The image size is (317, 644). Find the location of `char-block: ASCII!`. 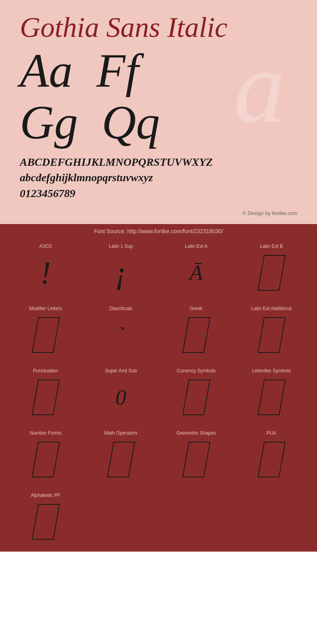

char-block: ASCII! is located at coordinates (46, 271).